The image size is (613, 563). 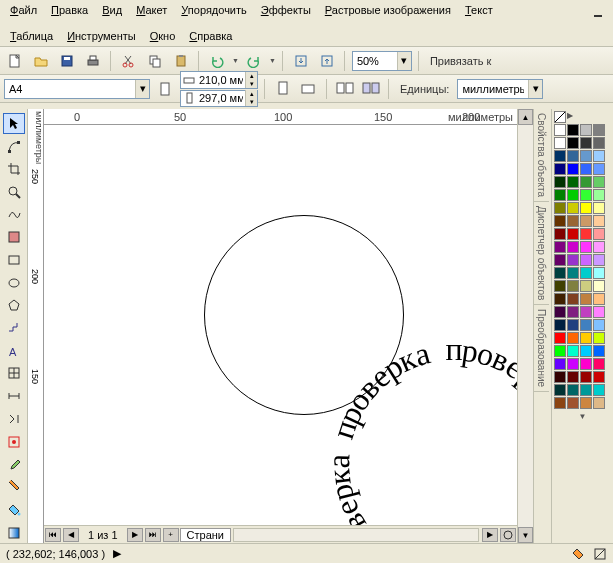 I want to click on menu-arrange: Упорядочить, so click(x=214, y=13).